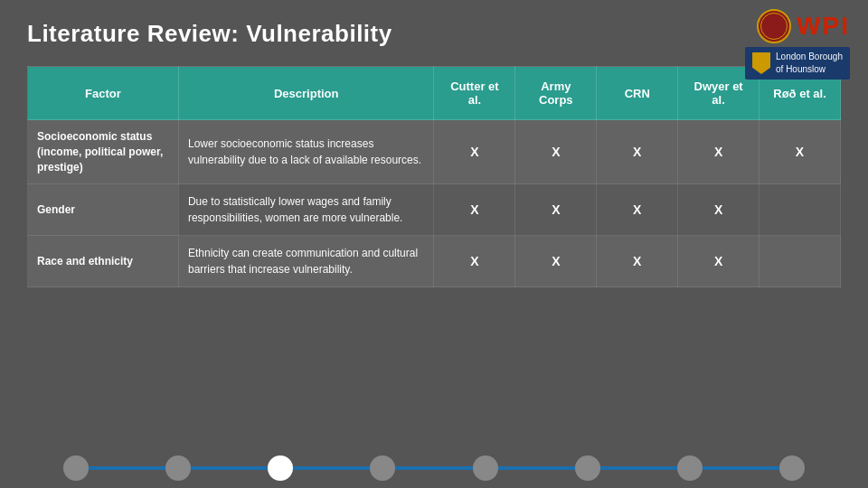  I want to click on table-row: Gender Due to statistically lower wages …, so click(434, 210).